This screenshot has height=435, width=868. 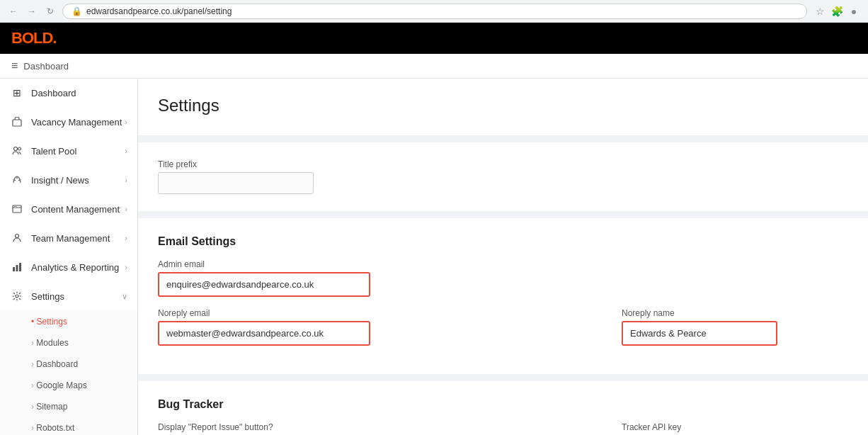 I want to click on title-prefix-input, so click(x=236, y=183).